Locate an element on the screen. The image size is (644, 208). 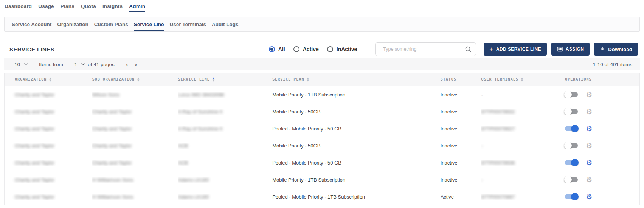
page-title: SERVICE LINES is located at coordinates (32, 49).